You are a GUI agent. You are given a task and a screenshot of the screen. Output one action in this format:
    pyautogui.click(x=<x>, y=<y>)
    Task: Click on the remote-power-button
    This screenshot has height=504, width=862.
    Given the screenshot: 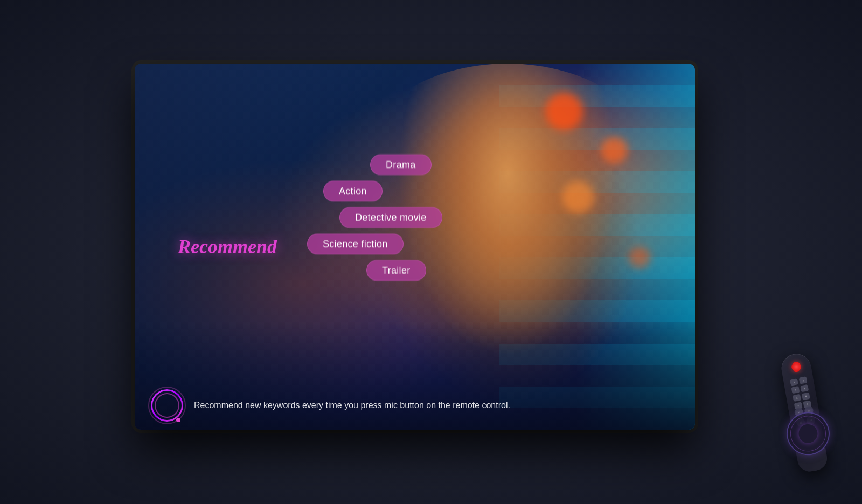 What is the action you would take?
    pyautogui.click(x=796, y=367)
    